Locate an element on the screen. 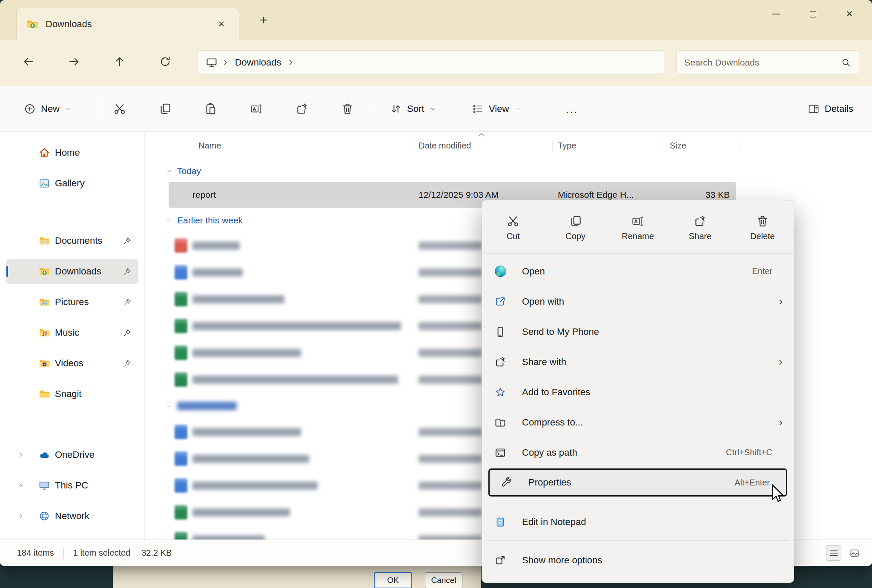 The height and width of the screenshot is (588, 872). chevron-down-icon is located at coordinates (68, 109).